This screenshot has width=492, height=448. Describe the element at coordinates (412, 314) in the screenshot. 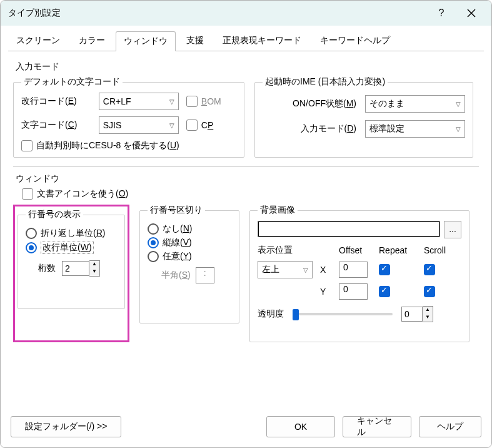

I see `bg-transparency-input` at that location.